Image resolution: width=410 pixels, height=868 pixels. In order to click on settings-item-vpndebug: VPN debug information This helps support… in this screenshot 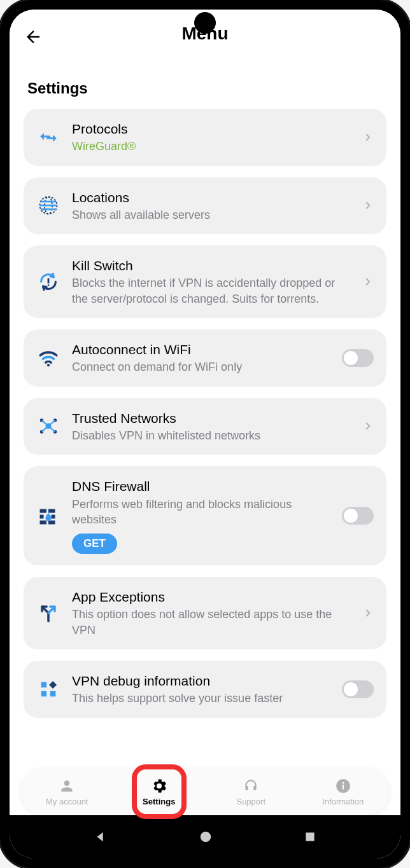, I will do `click(205, 689)`.